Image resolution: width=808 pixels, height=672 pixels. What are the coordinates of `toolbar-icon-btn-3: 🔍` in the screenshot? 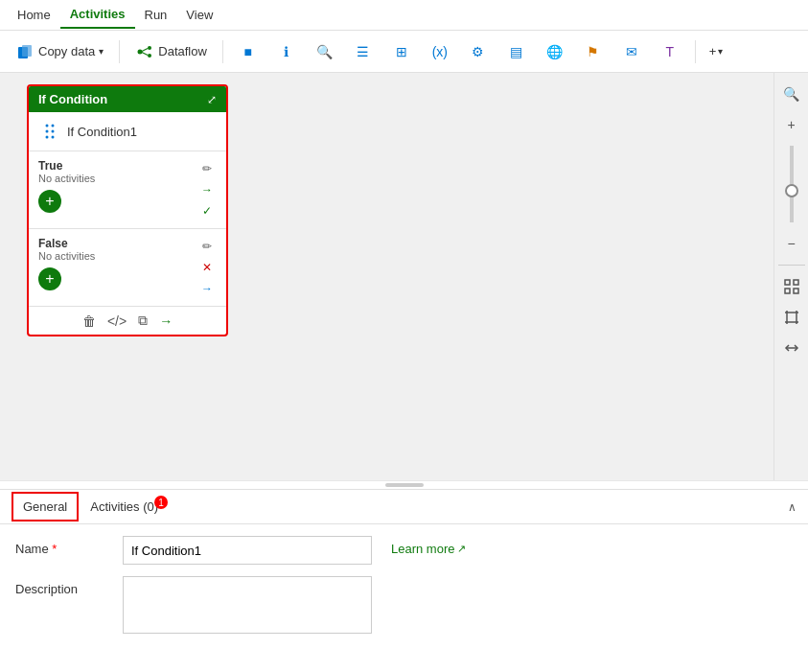 It's located at (325, 52).